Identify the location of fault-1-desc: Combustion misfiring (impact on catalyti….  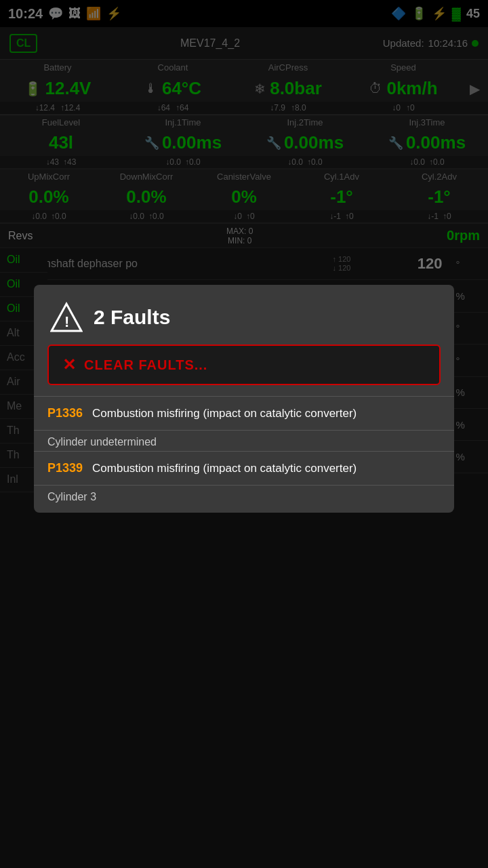
(224, 414).